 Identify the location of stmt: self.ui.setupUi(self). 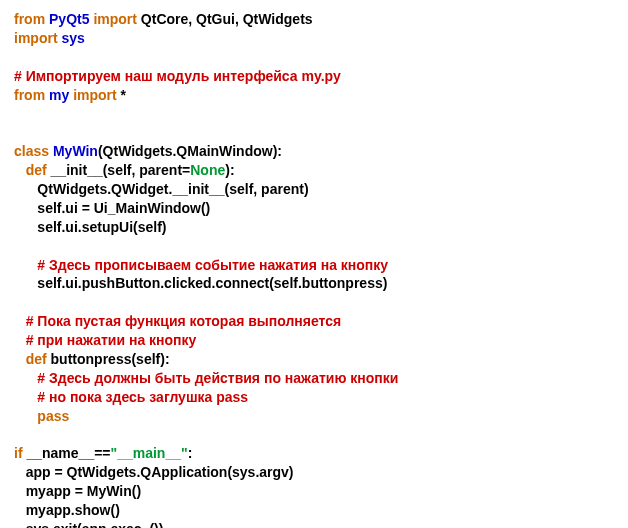
(102, 227).